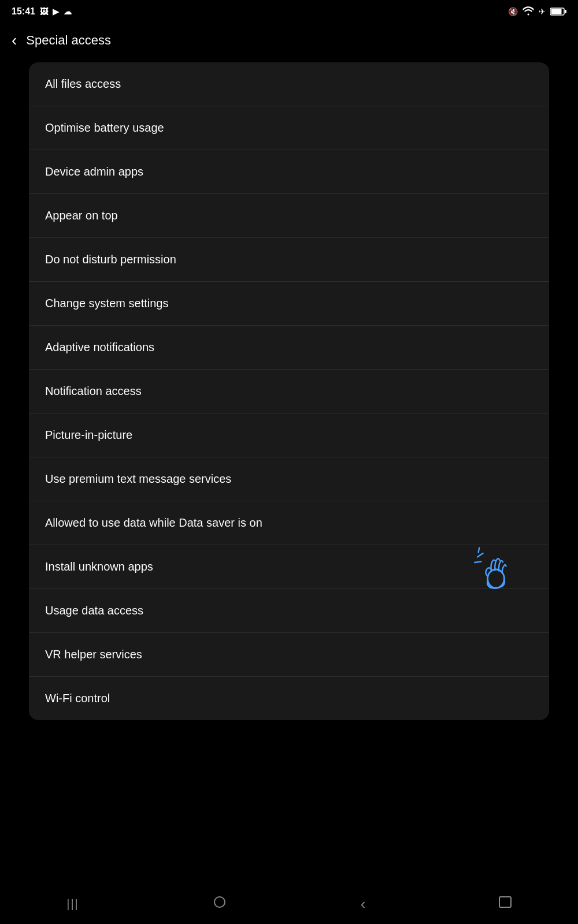 This screenshot has width=578, height=924. What do you see at coordinates (289, 904) in the screenshot?
I see `nav-bar: ||| ‹` at bounding box center [289, 904].